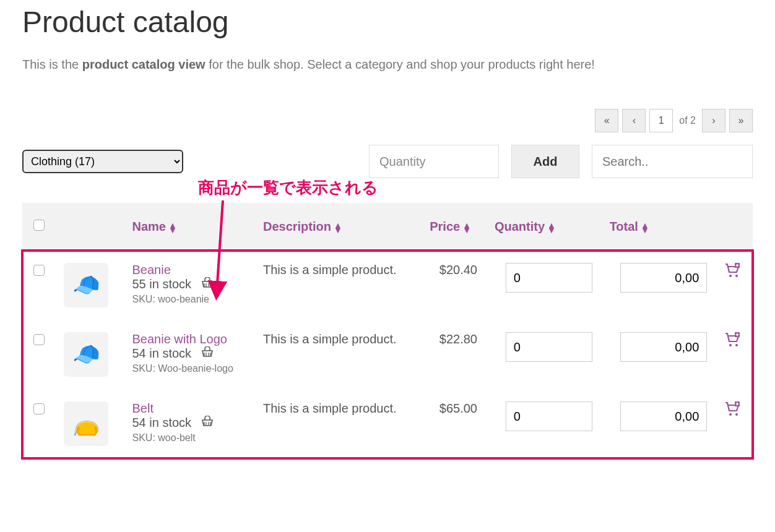  Describe the element at coordinates (52, 64) in the screenshot. I see `intro-prefix: This is the` at that location.